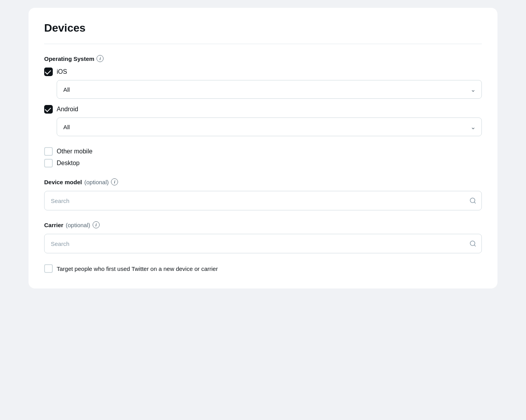  What do you see at coordinates (75, 151) in the screenshot?
I see `other-mobile-label: Other mobile` at bounding box center [75, 151].